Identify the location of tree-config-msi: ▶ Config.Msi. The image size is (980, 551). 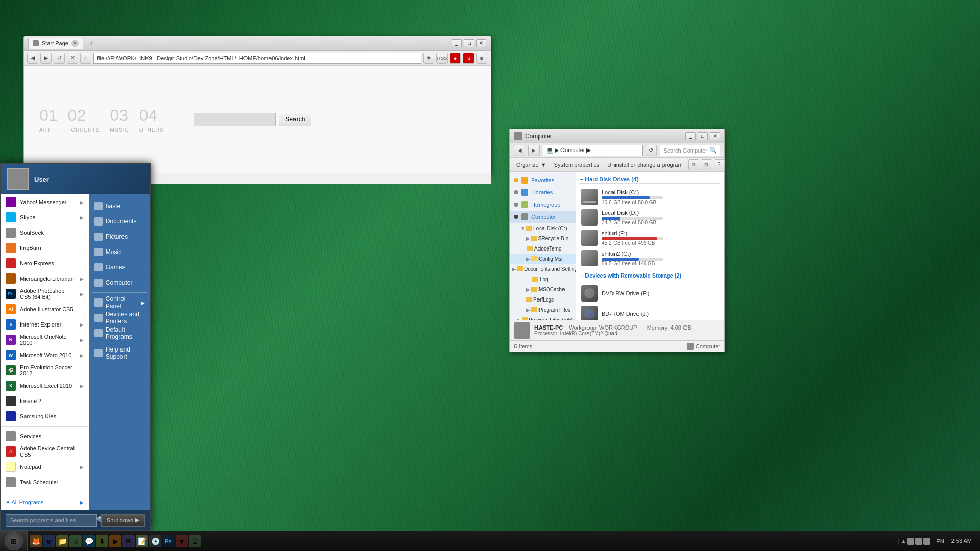
(543, 259).